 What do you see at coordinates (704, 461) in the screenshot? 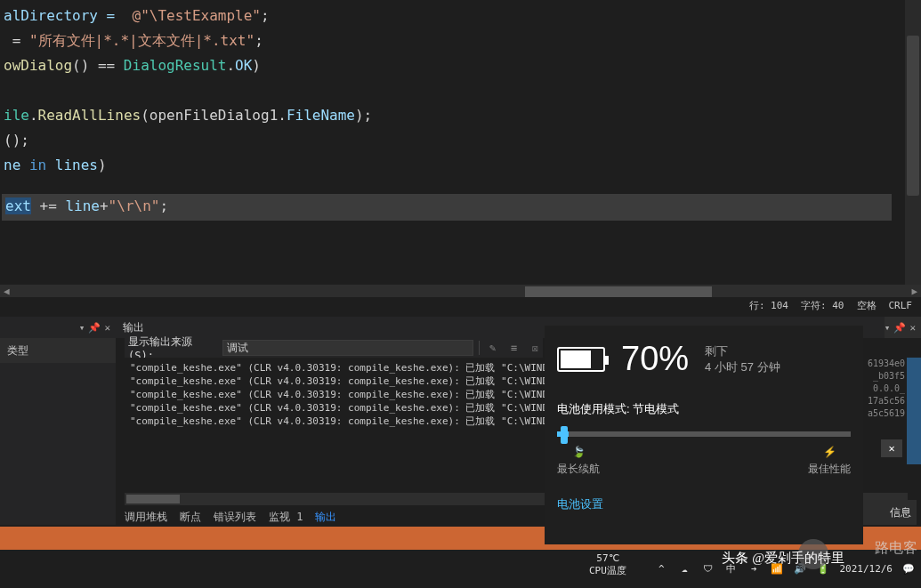
I see `slider-labels: 🍃 最长续航 ⚡ 最佳性能` at bounding box center [704, 461].